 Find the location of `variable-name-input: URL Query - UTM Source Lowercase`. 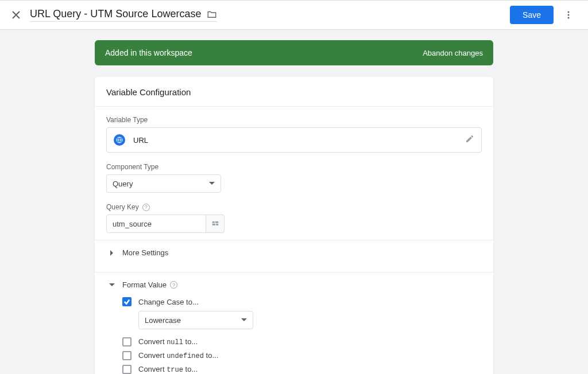

variable-name-input: URL Query - UTM Source Lowercase is located at coordinates (115, 14).